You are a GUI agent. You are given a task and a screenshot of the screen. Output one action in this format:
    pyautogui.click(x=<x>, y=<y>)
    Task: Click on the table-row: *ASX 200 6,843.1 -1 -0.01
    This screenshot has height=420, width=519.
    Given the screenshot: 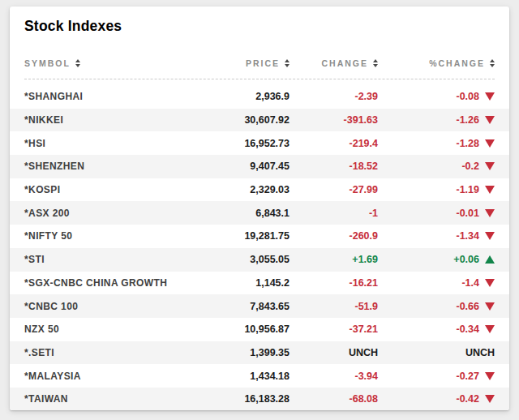 What is the action you would take?
    pyautogui.click(x=260, y=212)
    